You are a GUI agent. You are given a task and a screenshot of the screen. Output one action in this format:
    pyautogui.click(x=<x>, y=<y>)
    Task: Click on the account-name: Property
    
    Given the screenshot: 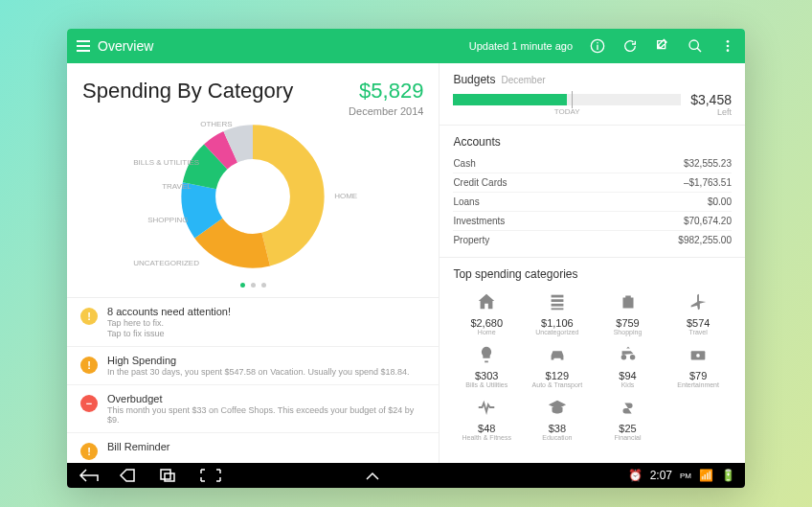 What is the action you would take?
    pyautogui.click(x=471, y=240)
    